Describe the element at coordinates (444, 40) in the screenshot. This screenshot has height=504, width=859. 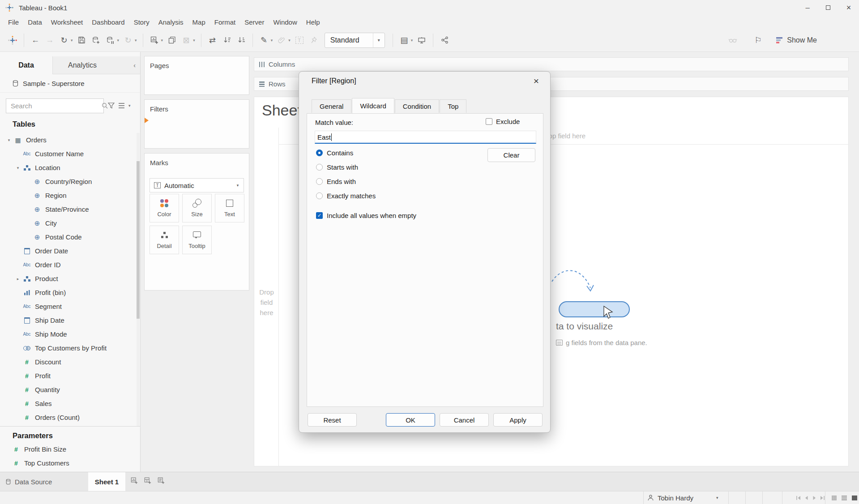
I see `share-icon` at that location.